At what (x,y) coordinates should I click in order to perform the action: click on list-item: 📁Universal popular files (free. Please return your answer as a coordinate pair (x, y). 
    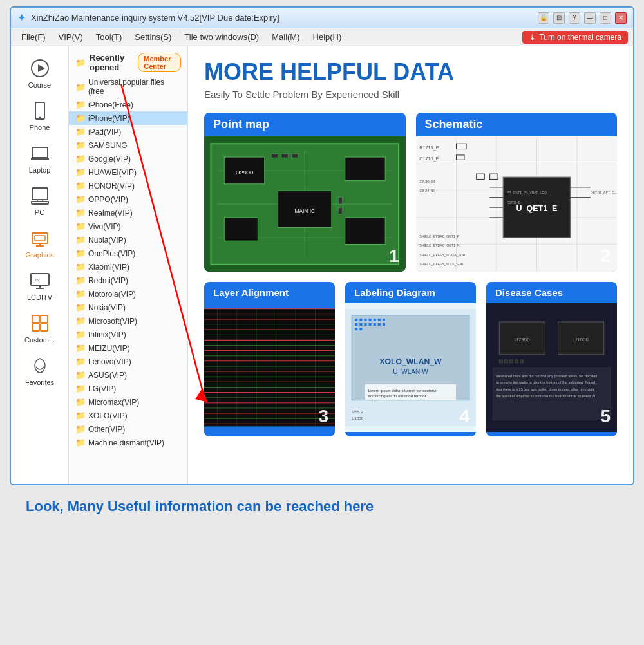
    Looking at the image, I should click on (128, 87).